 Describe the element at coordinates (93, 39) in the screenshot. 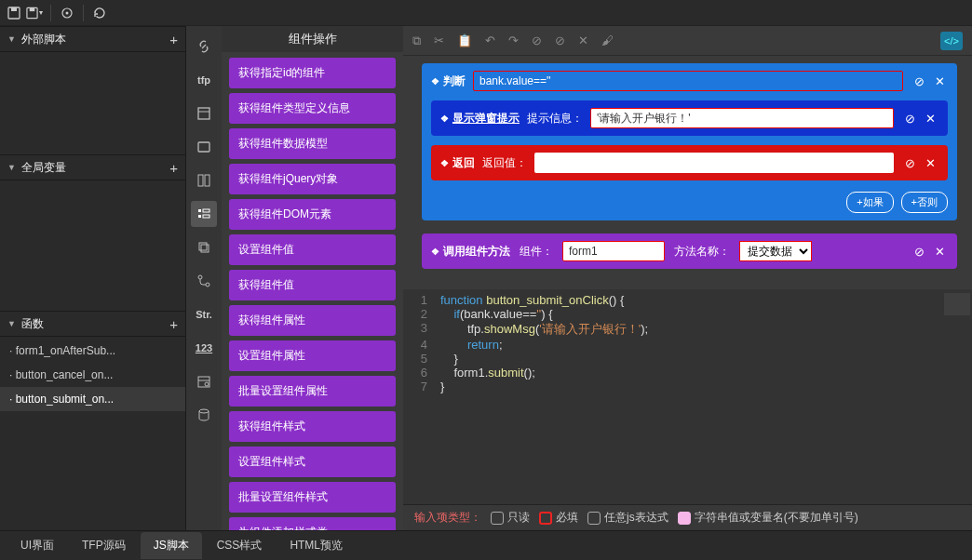

I see `section-external-scripts: ▼ 外部脚本 +` at that location.